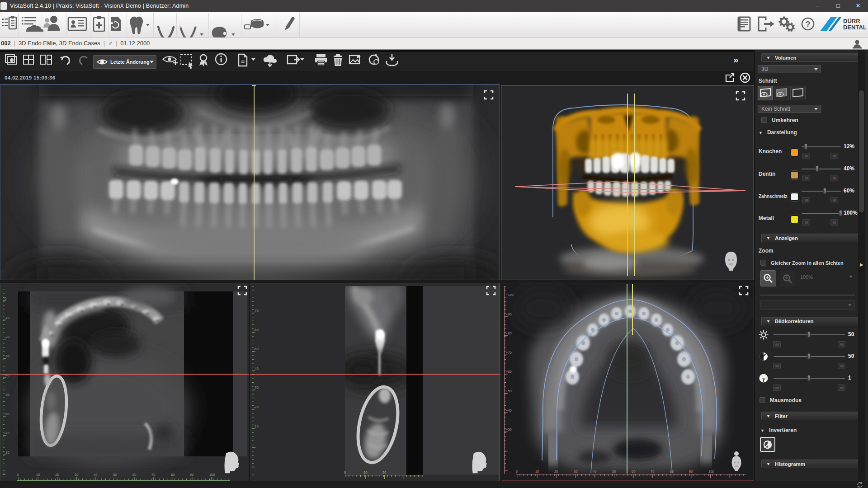 The image size is (868, 488). I want to click on svg-text: +90, so click(509, 314).